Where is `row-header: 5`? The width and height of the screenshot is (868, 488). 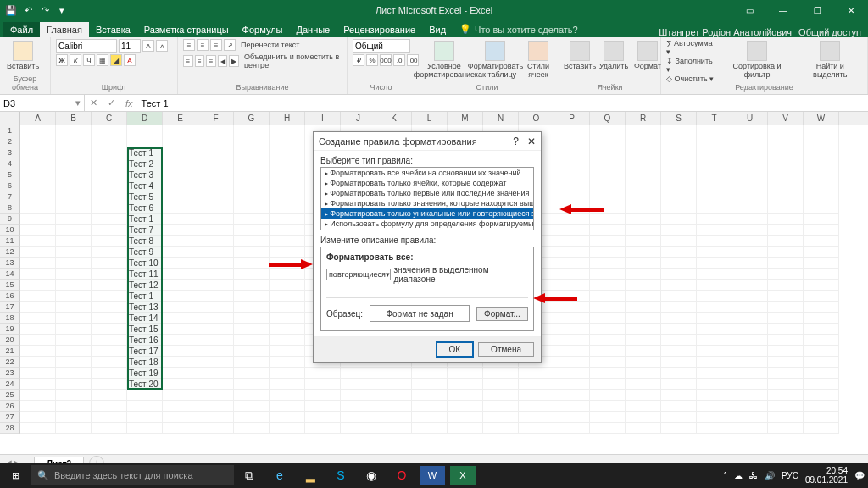 row-header: 5 is located at coordinates (10, 175).